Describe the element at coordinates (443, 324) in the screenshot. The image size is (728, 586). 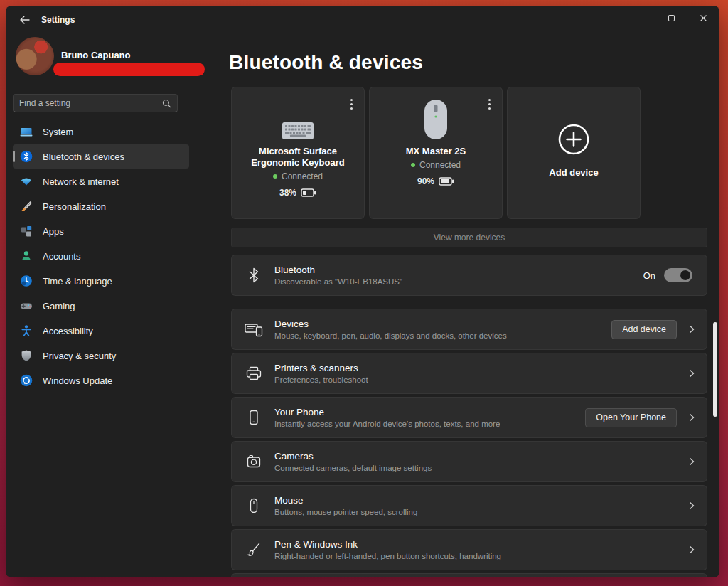
I see `row-title: Devices` at that location.